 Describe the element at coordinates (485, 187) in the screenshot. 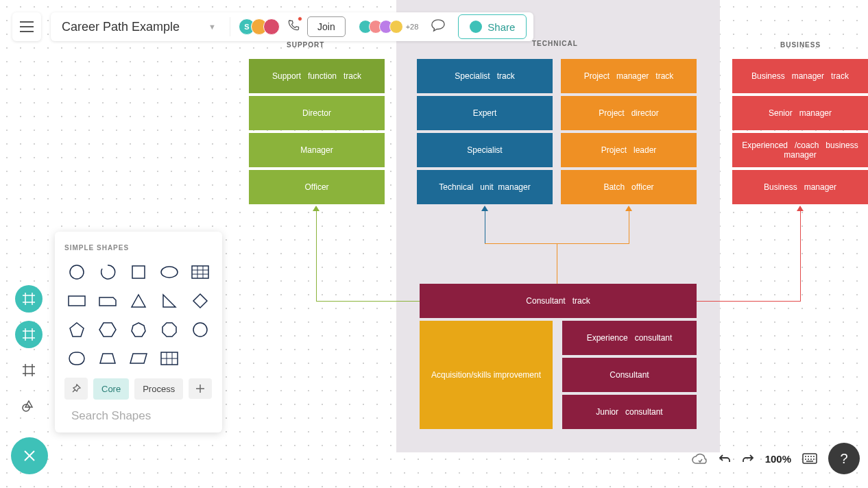

I see `specialist-row-3: Technical unit manager` at that location.